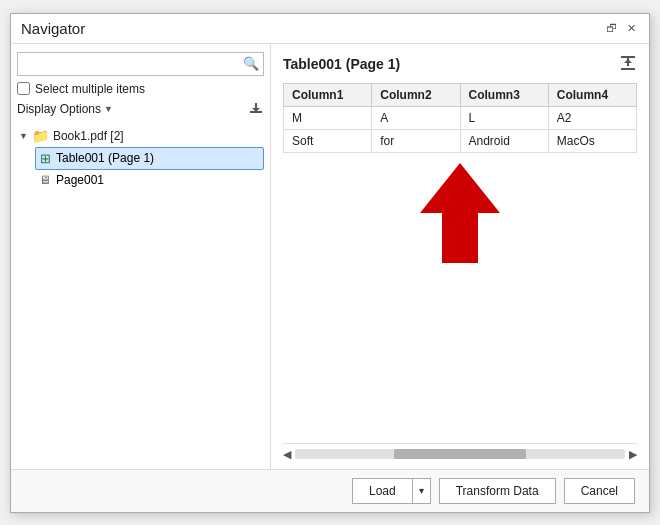  Describe the element at coordinates (392, 491) in the screenshot. I see `load-button-group: Load ▾` at that location.